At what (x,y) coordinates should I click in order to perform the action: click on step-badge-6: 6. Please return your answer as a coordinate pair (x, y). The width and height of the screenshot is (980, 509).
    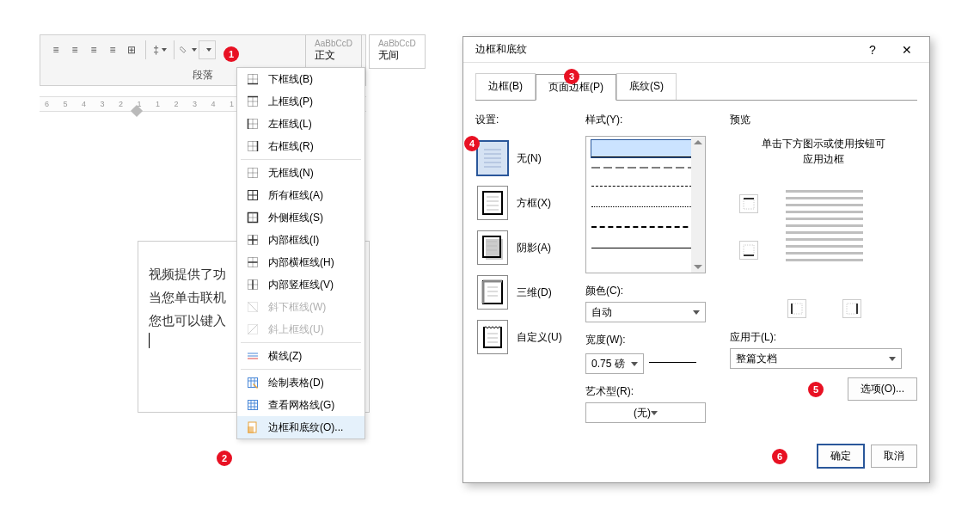
    Looking at the image, I should click on (780, 457).